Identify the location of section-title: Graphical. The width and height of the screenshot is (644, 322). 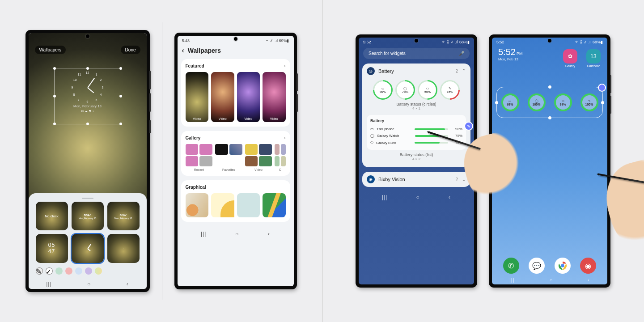
(196, 187).